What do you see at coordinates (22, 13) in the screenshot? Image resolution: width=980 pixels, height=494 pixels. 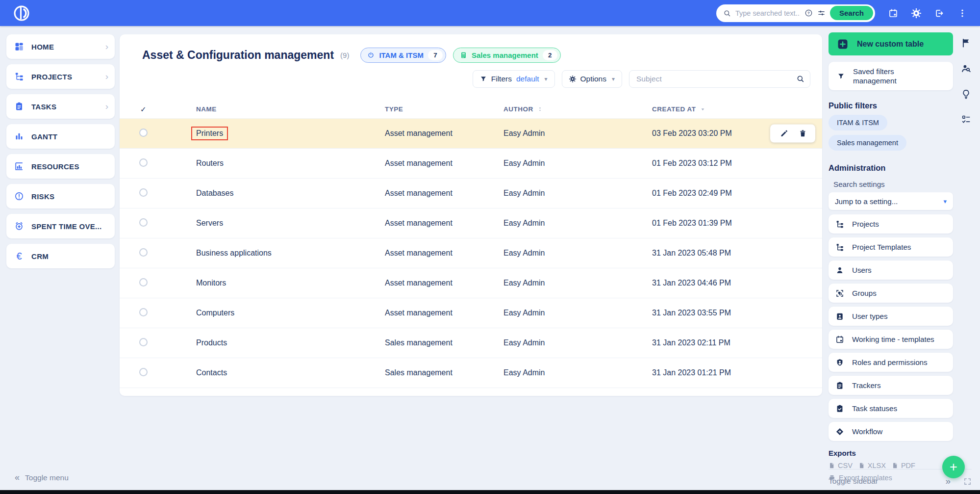 I see `app-logo-icon` at bounding box center [22, 13].